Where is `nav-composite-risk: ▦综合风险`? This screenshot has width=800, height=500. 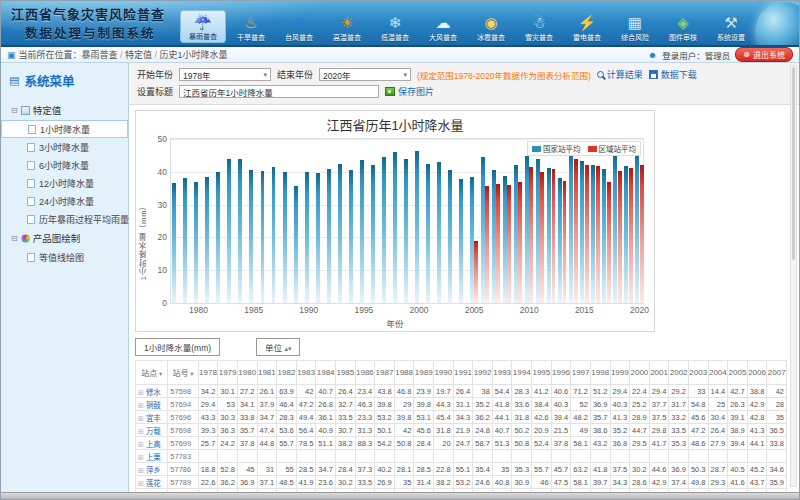
nav-composite-risk: ▦综合风险 is located at coordinates (635, 28).